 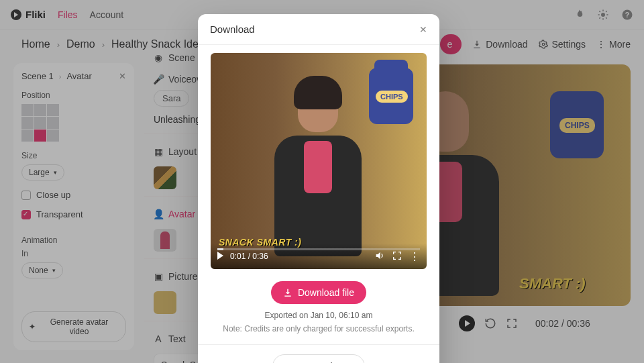 I want to click on download-file-button: Download file, so click(x=319, y=293).